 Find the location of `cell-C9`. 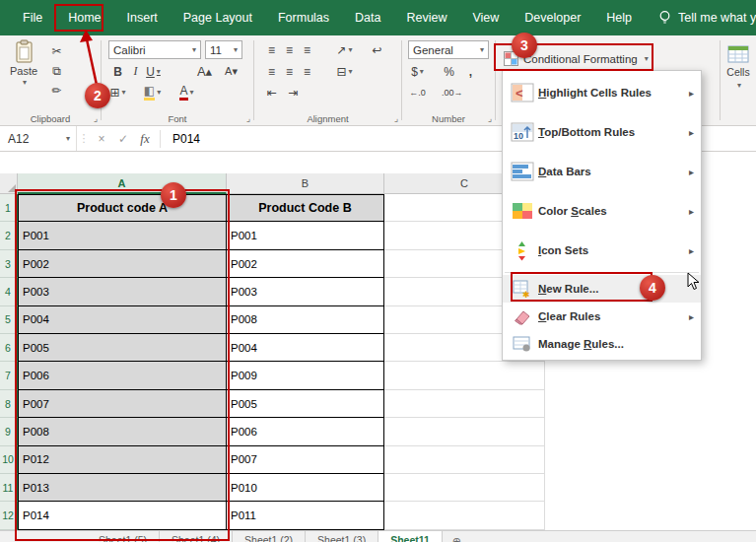

cell-C9 is located at coordinates (465, 432).